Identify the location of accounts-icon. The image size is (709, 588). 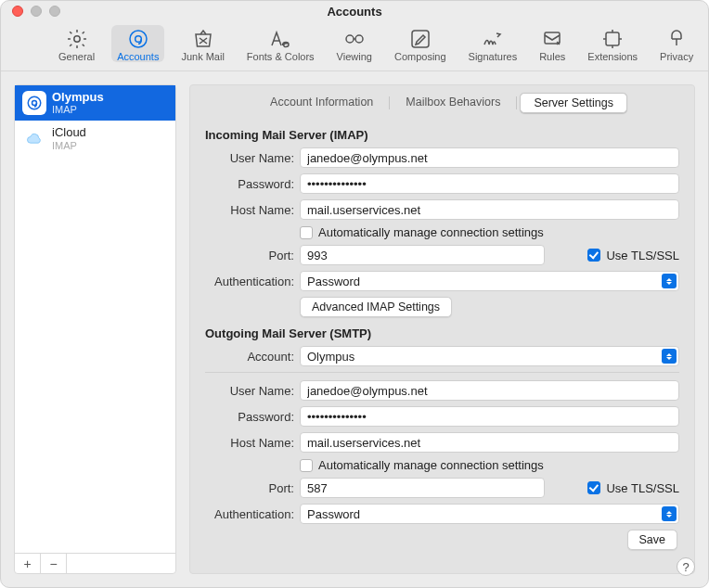
(138, 39).